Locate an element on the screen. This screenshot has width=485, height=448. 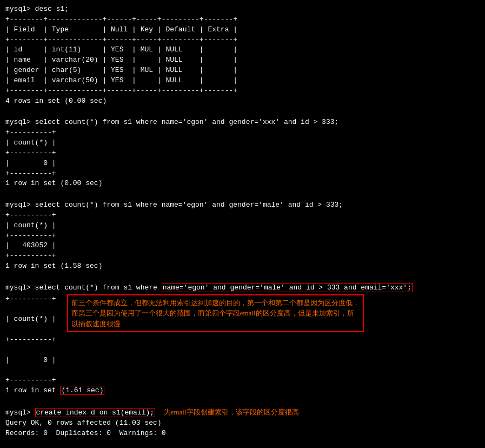
desc-command: mysql> desc s1; is located at coordinates (242, 10).